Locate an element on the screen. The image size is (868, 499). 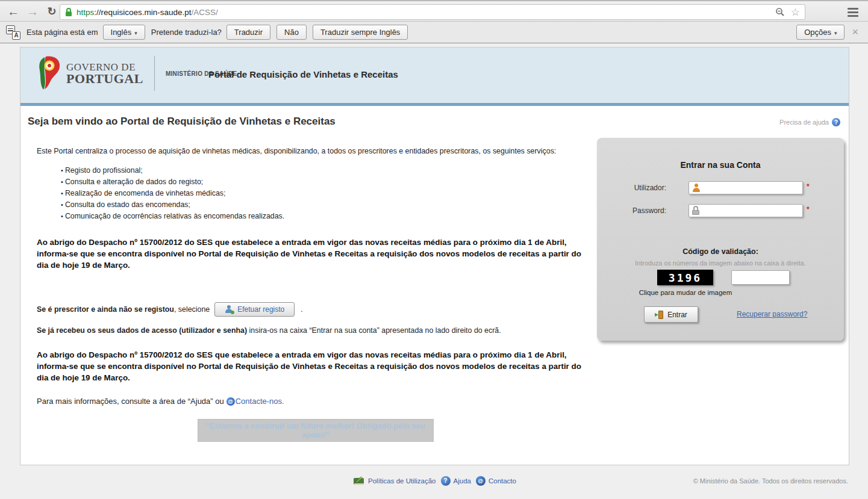
translate-icon: A is located at coordinates (13, 33).